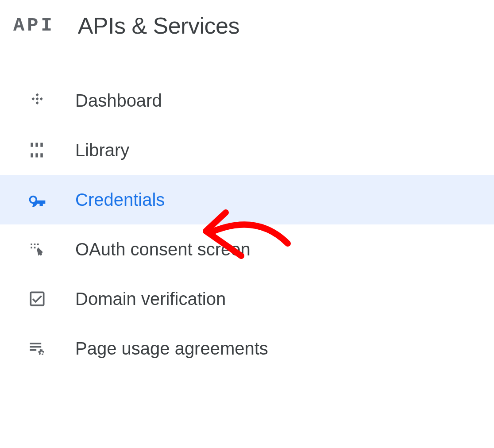  What do you see at coordinates (37, 200) in the screenshot?
I see `key-icon` at bounding box center [37, 200].